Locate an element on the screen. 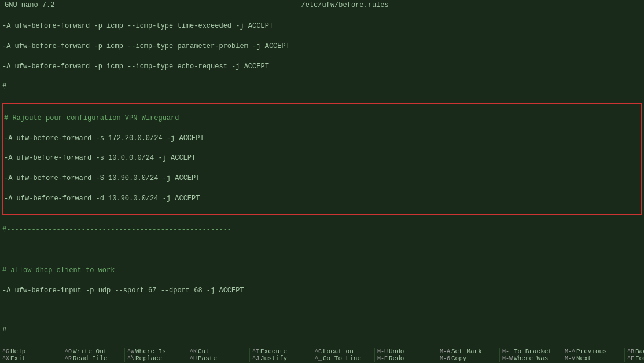  shortcut-key-symbol: ^J is located at coordinates (256, 359).